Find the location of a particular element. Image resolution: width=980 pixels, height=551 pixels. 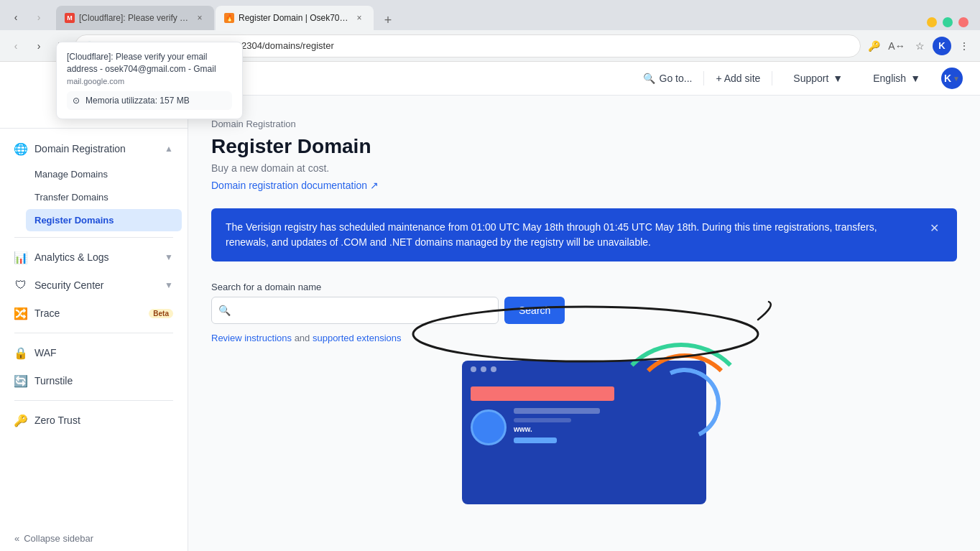

search-small-icon: 🔍 is located at coordinates (650, 78).